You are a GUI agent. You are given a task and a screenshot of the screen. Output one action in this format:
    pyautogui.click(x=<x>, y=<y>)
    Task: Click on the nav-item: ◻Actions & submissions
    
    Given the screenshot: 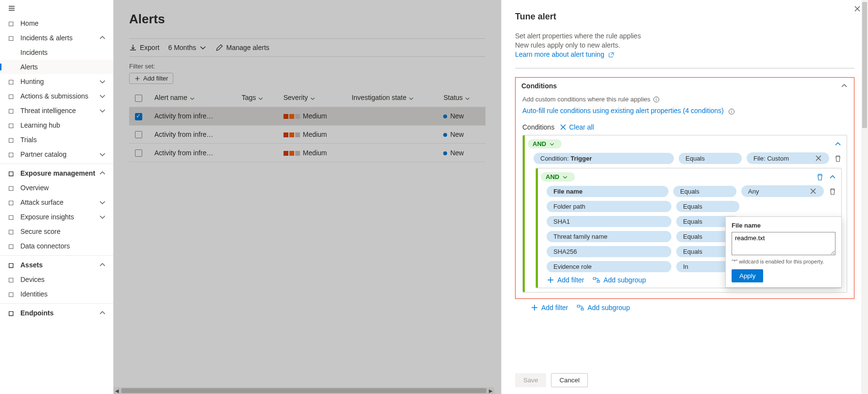 What is the action you would take?
    pyautogui.click(x=56, y=96)
    